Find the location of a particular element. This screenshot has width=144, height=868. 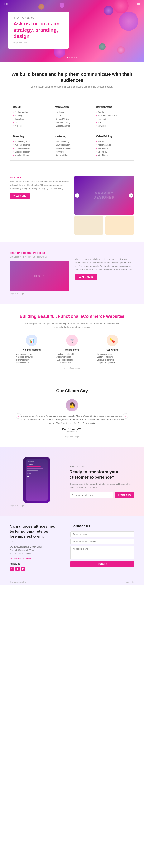

testimonial-image-credit: Image from Freepik is located at coordinates (72, 437).